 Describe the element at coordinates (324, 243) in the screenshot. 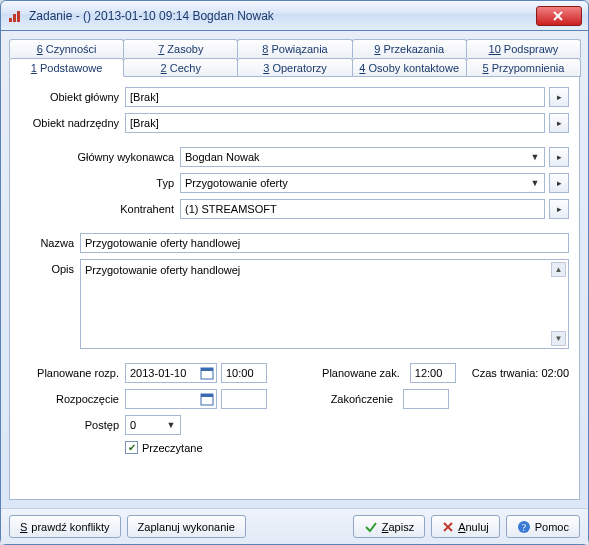

I see `field-nazwa: Przygotowanie oferty handlowej` at that location.